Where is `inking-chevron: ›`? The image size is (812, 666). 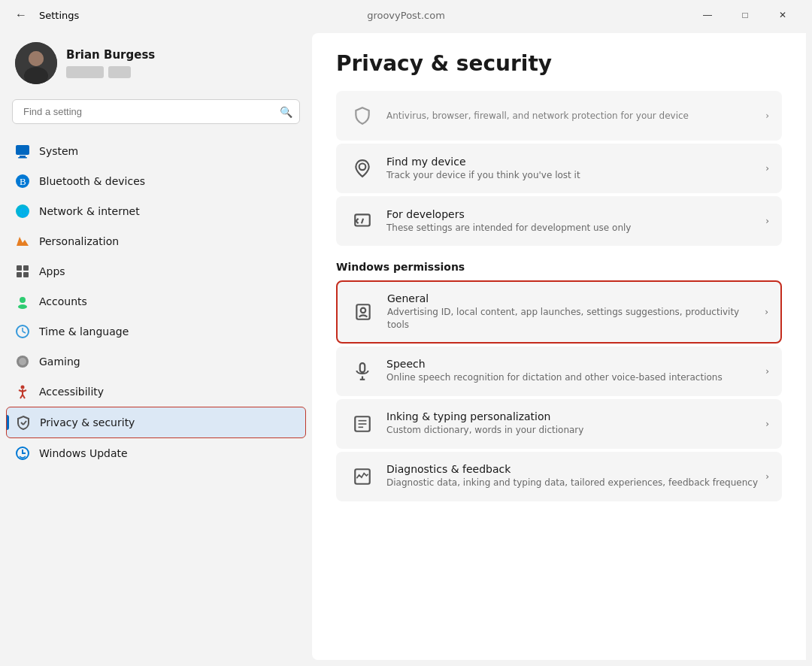 inking-chevron: › is located at coordinates (767, 424).